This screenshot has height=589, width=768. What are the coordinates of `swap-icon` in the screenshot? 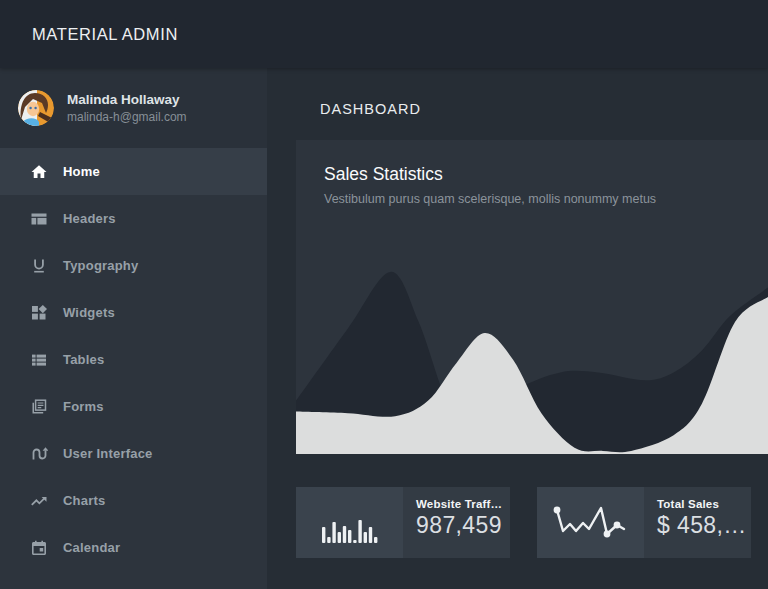 It's located at (39, 454).